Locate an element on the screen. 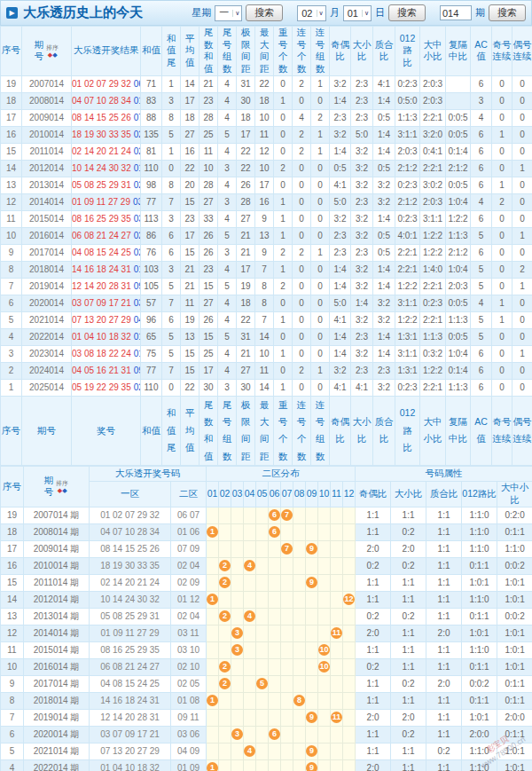  issue-search-button: 搜索 is located at coordinates (507, 12).